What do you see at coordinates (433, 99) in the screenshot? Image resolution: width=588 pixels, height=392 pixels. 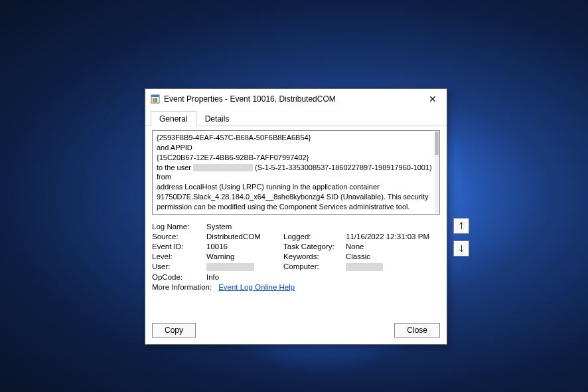 I see `close-icon: ✕` at bounding box center [433, 99].